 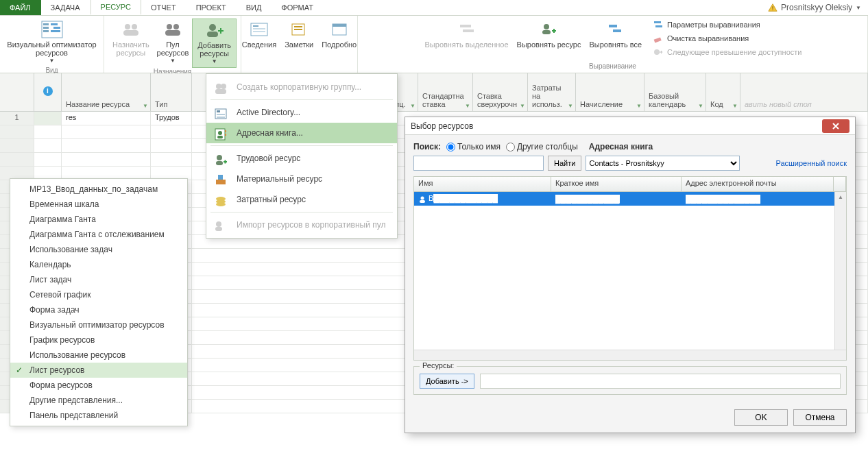 What do you see at coordinates (211, 8) in the screenshot?
I see `menu-tab-project: ПРОЕКТ` at bounding box center [211, 8].